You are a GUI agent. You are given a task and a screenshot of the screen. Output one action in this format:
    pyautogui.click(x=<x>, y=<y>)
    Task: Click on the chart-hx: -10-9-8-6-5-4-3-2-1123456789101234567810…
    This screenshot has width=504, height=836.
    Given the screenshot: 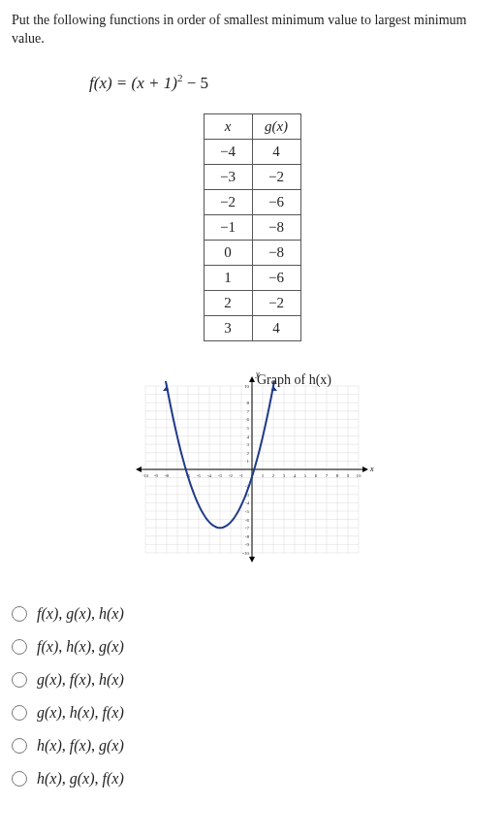 What is the action you would take?
    pyautogui.click(x=252, y=467)
    